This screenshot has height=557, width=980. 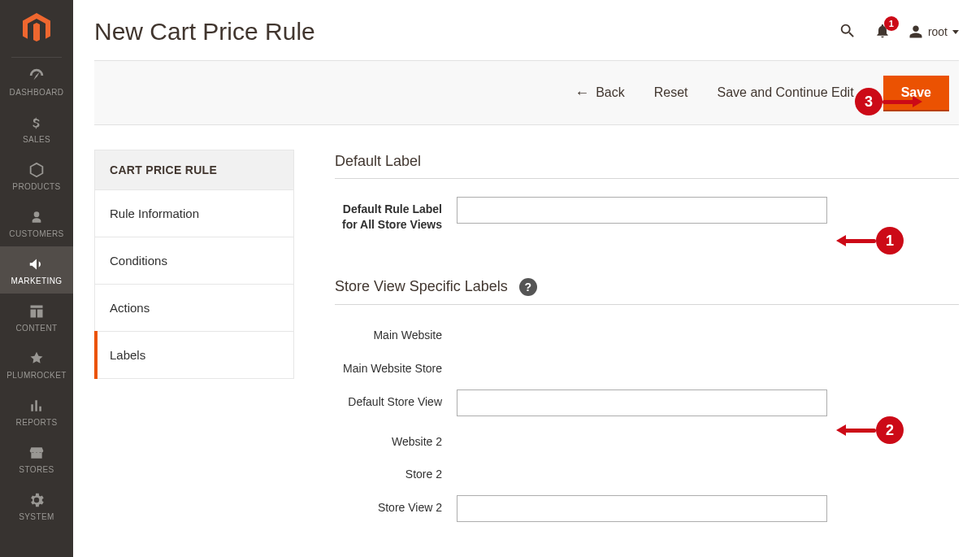 I want to click on sidebar-item-products-icon, so click(x=37, y=170).